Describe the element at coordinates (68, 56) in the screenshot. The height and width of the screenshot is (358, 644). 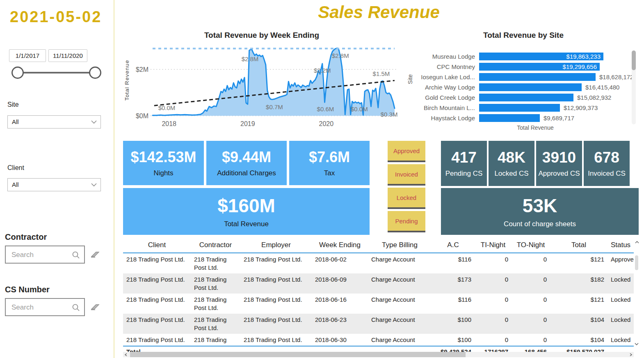
I see `date-to-input` at that location.